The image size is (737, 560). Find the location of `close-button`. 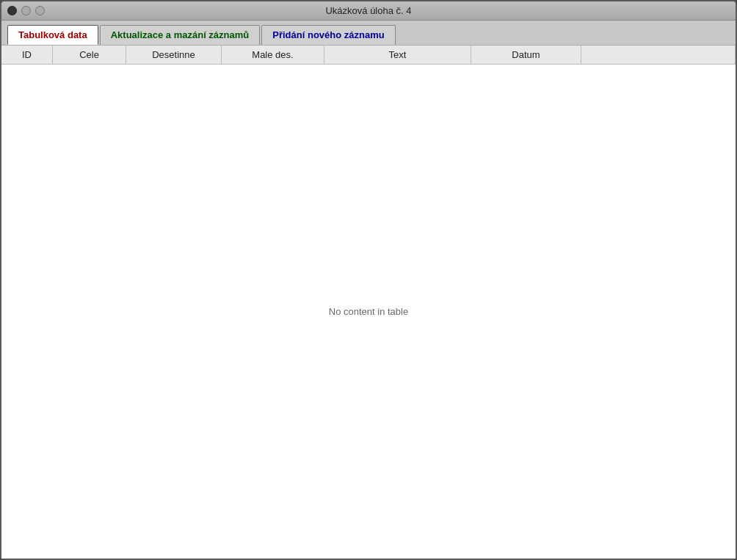

close-button is located at coordinates (12, 10).